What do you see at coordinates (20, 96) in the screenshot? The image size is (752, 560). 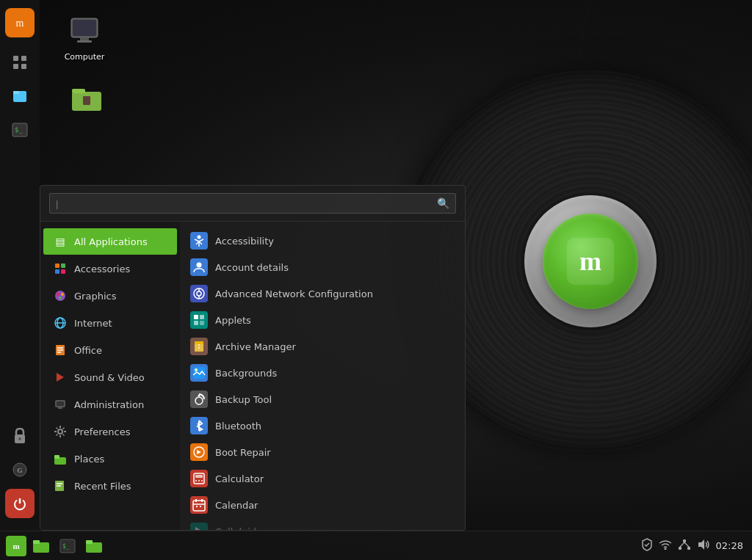 I see `taskbar-files` at bounding box center [20, 96].